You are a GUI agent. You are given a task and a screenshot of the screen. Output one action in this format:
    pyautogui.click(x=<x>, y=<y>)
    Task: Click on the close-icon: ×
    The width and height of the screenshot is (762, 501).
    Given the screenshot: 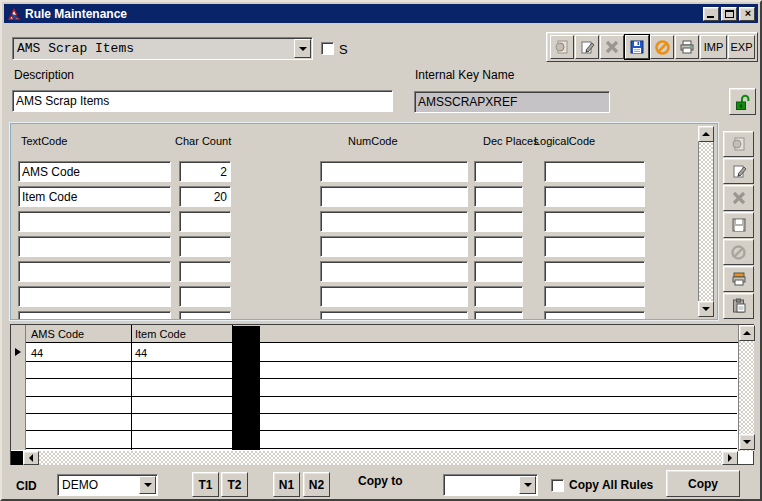 What is the action you would take?
    pyautogui.click(x=748, y=13)
    